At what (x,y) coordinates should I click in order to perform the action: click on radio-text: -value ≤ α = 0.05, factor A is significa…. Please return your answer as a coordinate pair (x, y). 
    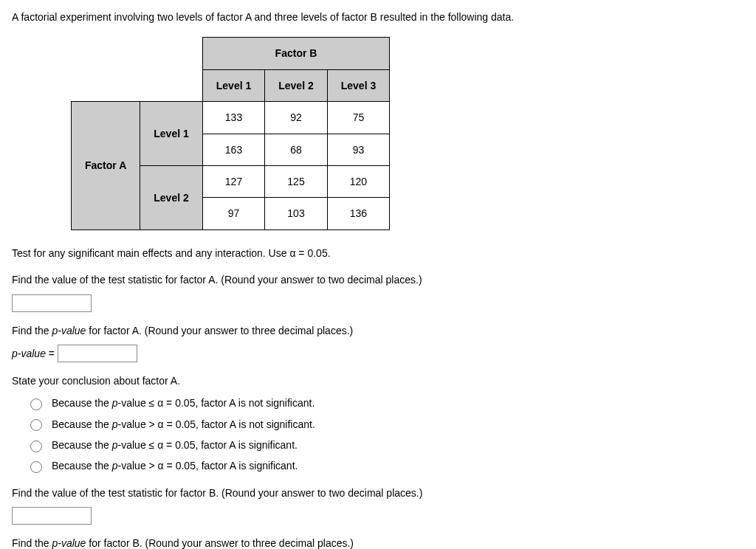
    Looking at the image, I should click on (208, 445).